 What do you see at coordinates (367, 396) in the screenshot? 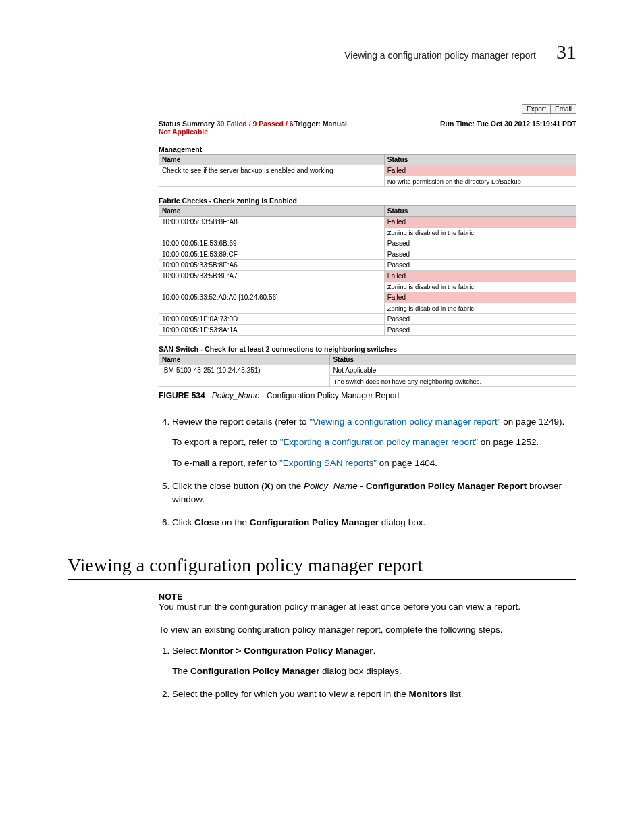
I see `figure-caption: FIGURE 534 Policy_Name - Configuration P…` at bounding box center [367, 396].